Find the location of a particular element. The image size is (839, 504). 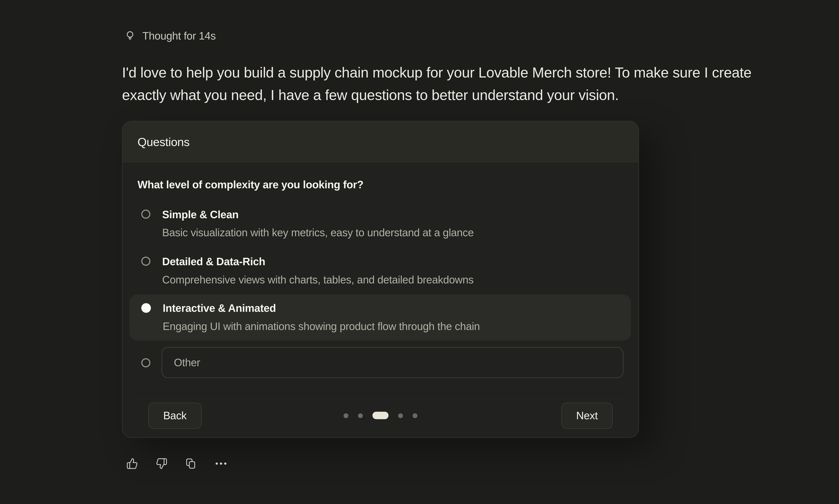

thumbs-up-icon is located at coordinates (132, 463).